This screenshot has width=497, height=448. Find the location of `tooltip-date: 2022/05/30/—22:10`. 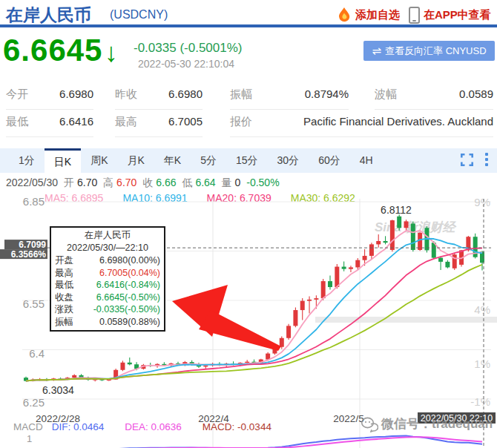

tooltip-date: 2022/05/30/—22:10 is located at coordinates (108, 248).